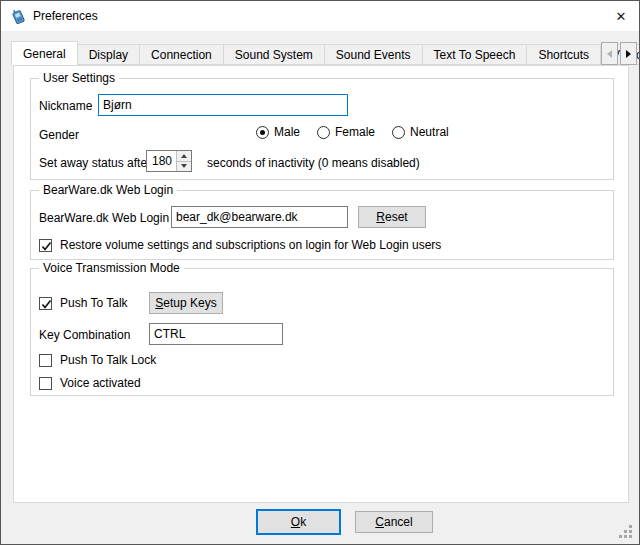  I want to click on key-combination-input, so click(216, 334).